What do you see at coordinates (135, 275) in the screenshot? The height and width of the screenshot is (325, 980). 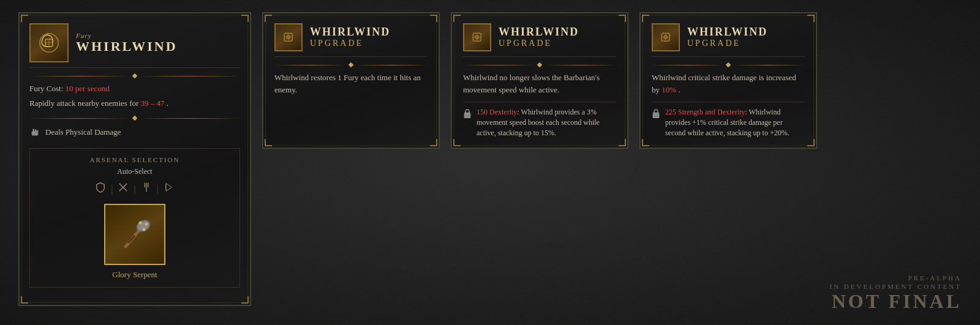 I see `weapon-name-label: Glory Serpent` at bounding box center [135, 275].